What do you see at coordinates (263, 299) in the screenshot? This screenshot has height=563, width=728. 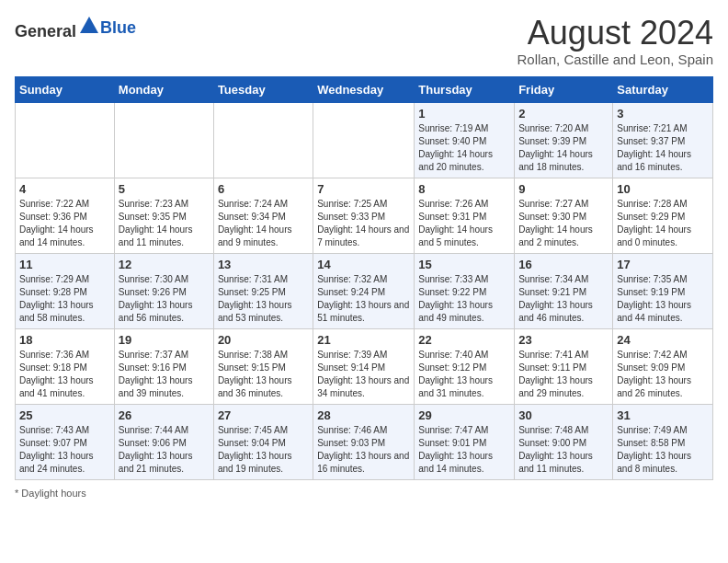 I see `day-info: Sunrise: 7:31 AM Sunset: 9:25 PM Dayligh…` at bounding box center [263, 299].